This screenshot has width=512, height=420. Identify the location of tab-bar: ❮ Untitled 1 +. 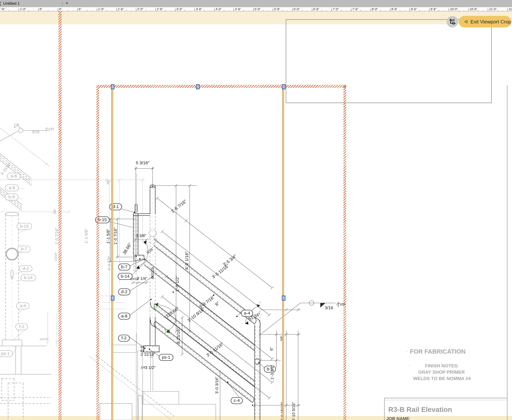
(256, 3).